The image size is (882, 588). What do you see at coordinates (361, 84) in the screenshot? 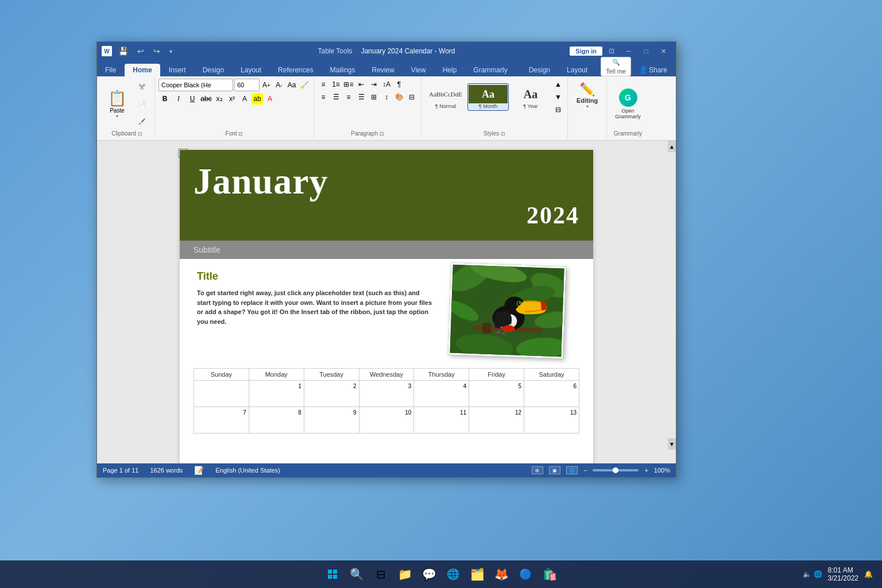
I see `decrease-indent-btn: ⇤` at bounding box center [361, 84].